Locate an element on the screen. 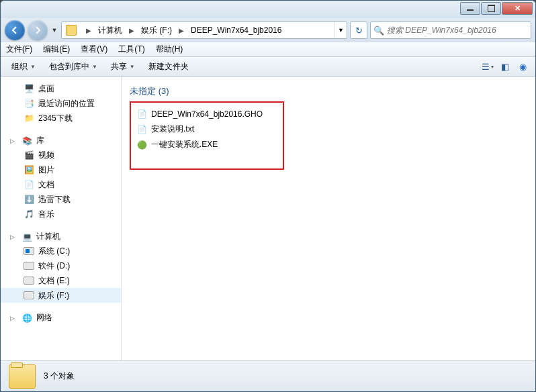 The height and width of the screenshot is (392, 536). sidebar-item-recent: 📑最近访问的位置 is located at coordinates (60, 103).